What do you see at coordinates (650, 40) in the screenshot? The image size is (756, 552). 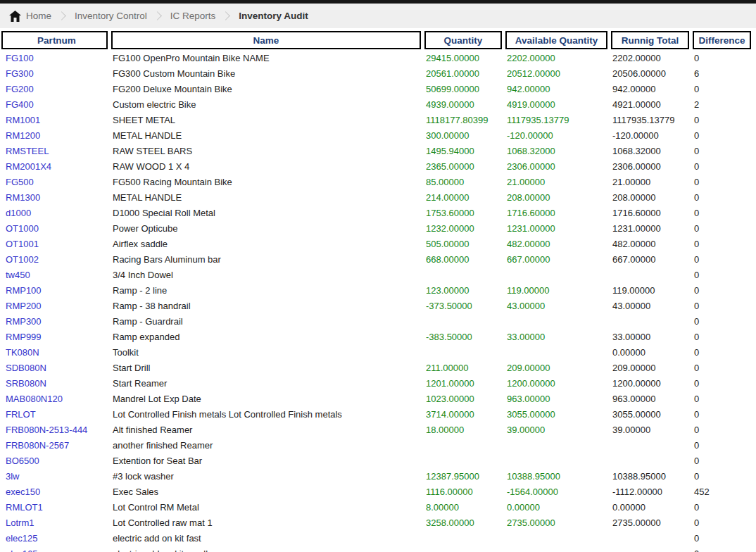 I see `column-header-running-total: Runnig Total` at bounding box center [650, 40].